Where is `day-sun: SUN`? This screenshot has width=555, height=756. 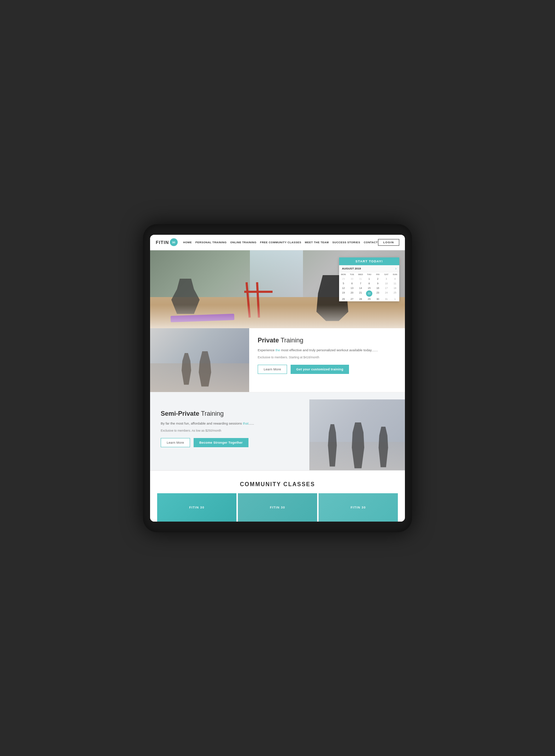 day-sun: SUN is located at coordinates (395, 274).